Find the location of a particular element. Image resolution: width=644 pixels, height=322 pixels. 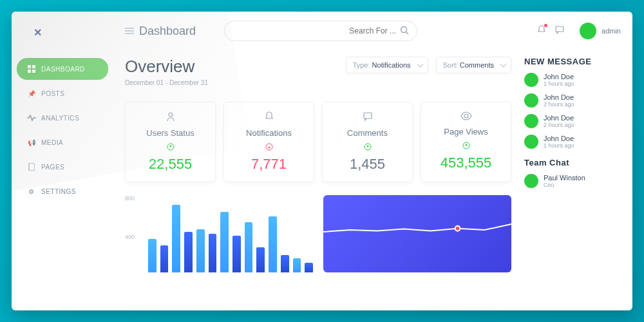

eye-icon is located at coordinates (466, 117).